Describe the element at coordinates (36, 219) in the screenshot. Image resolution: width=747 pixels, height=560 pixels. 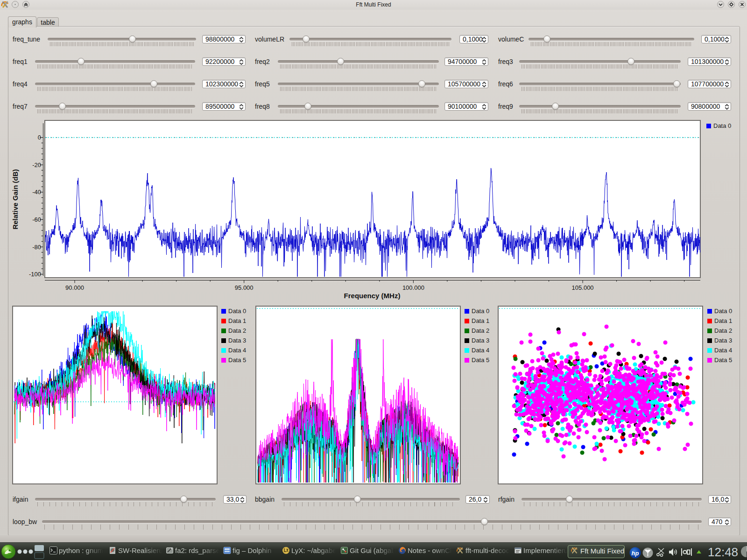
I see `svg-text: -60` at that location.